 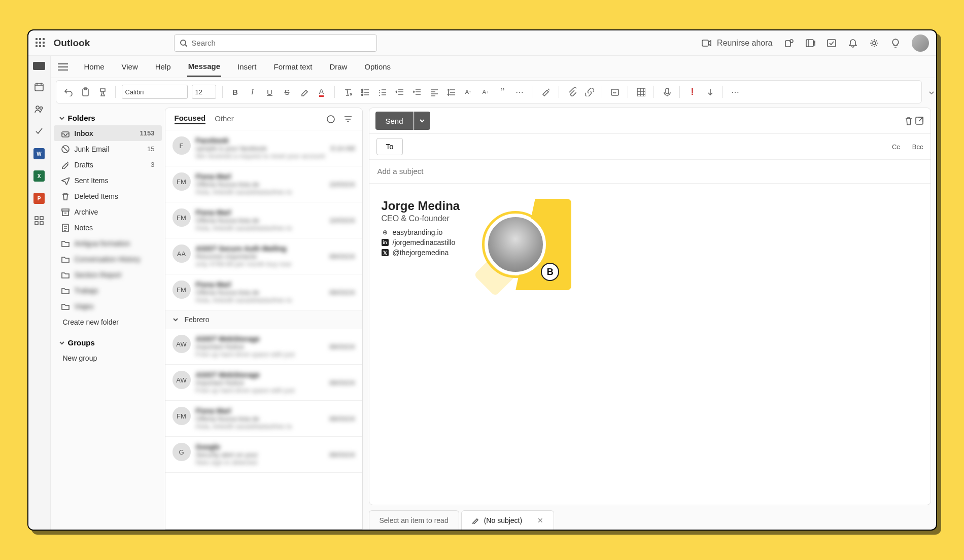 I want to click on clipboard-icon, so click(x=85, y=92).